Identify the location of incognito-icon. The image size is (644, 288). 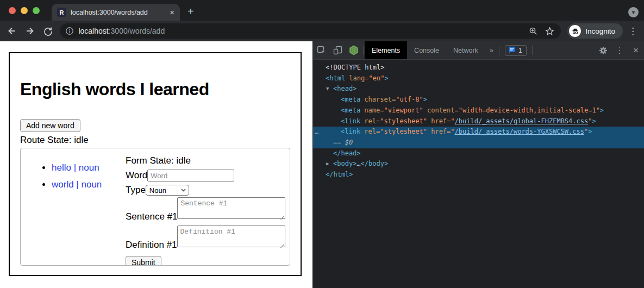
(575, 31).